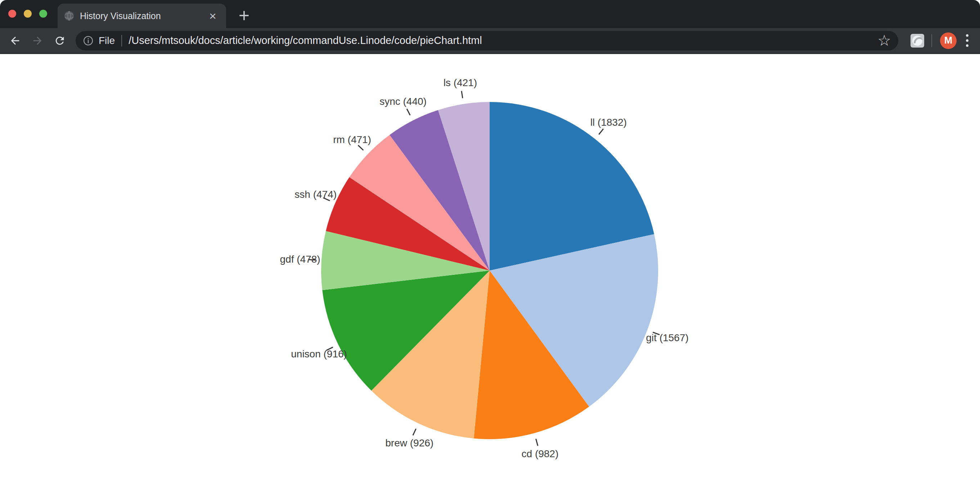  Describe the element at coordinates (932, 41) in the screenshot. I see `toolbar-separator` at that location.